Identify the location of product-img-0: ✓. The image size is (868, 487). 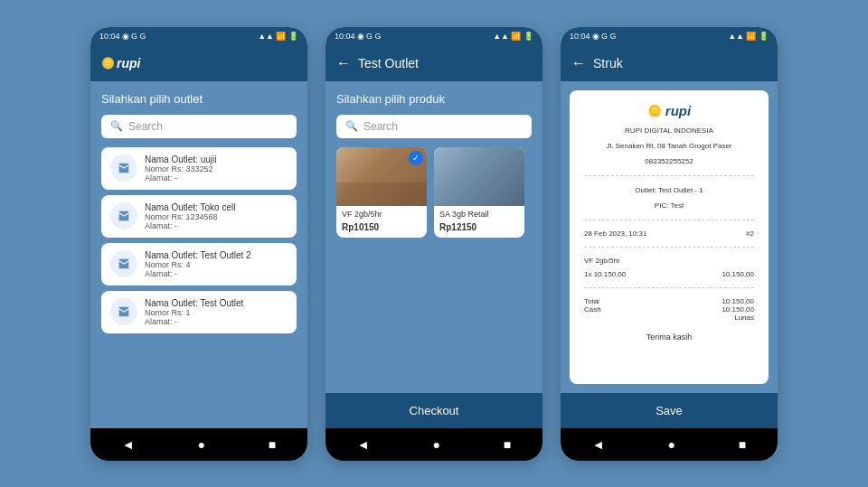
(382, 177).